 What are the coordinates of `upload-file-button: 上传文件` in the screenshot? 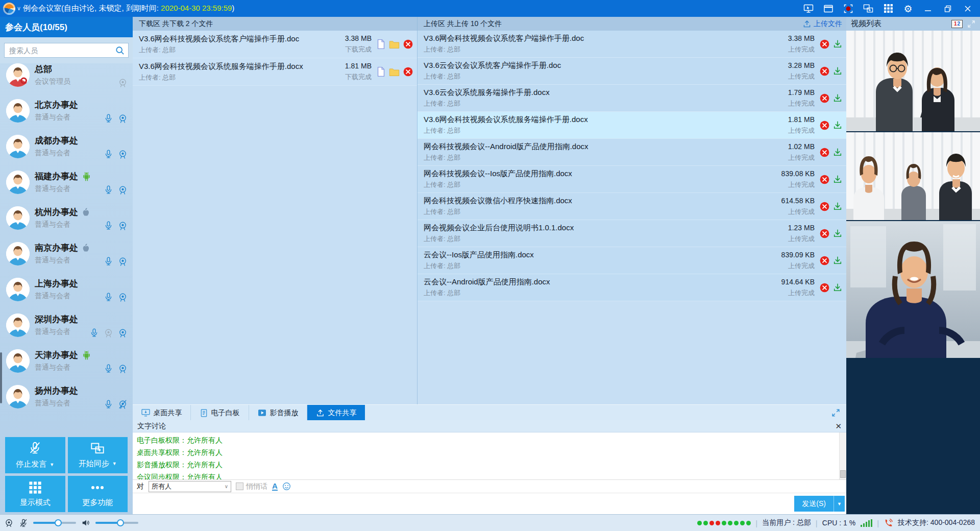 It's located at (823, 24).